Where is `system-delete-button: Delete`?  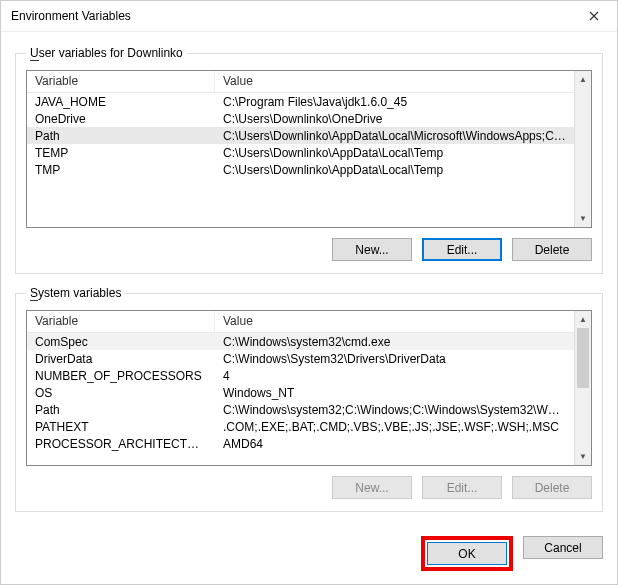 system-delete-button: Delete is located at coordinates (552, 488).